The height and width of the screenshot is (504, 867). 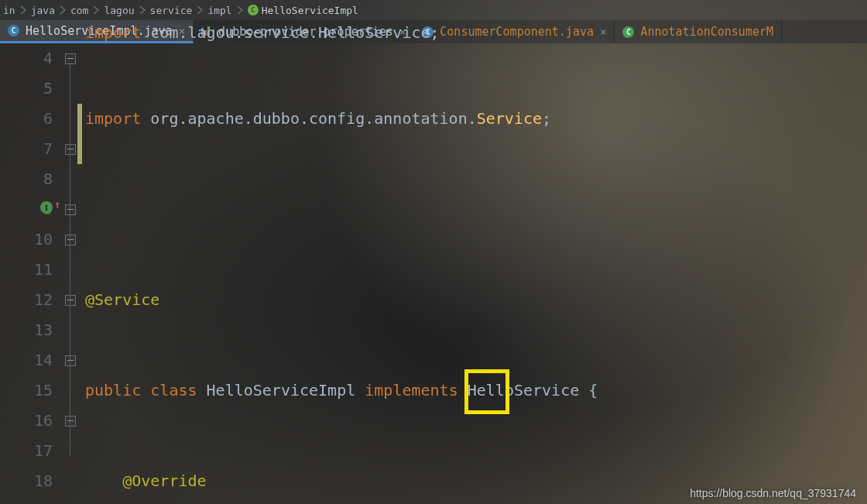 I want to click on code-line-truncated: import com.lagou.service.HelloService;, so click(x=262, y=33).